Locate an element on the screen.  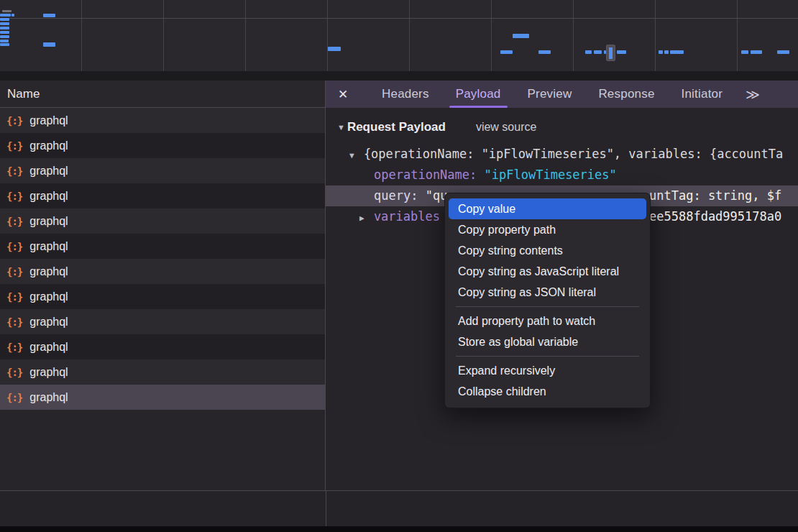
window-bottom-edge is located at coordinates (399, 529).